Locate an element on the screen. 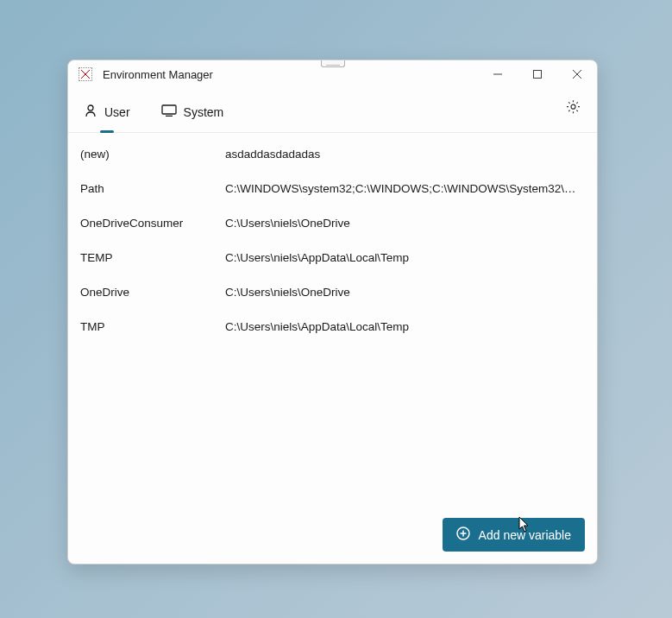 Image resolution: width=672 pixels, height=618 pixels. variable-row: OneDriveC:\Users\niels\OneDrive is located at coordinates (333, 292).